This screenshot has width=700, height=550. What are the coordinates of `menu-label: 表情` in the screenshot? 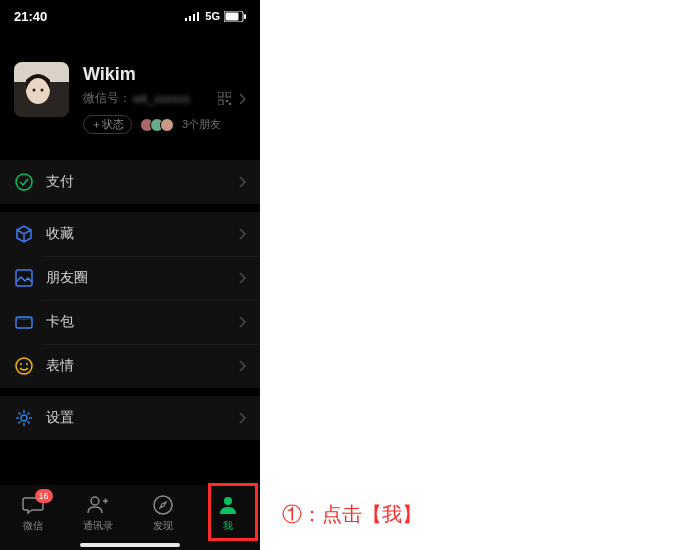 It's located at (142, 366).